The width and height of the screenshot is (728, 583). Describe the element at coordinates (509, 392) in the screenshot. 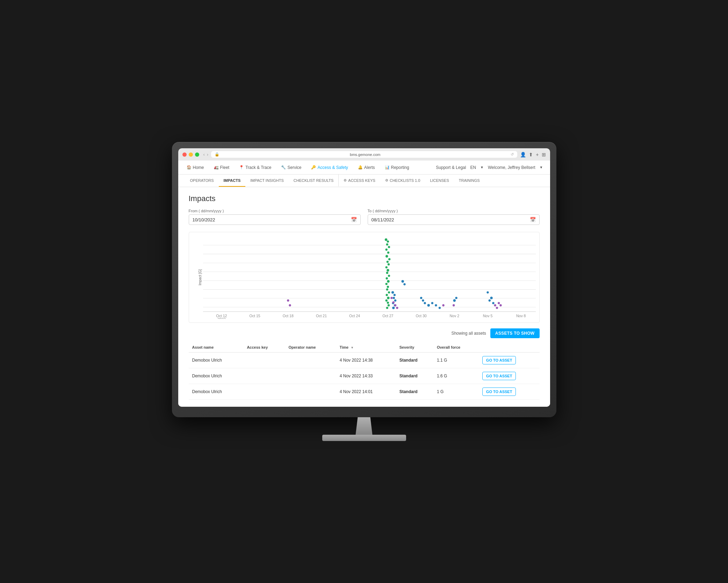

I see `cell-action-2: GO TO ASSET` at that location.